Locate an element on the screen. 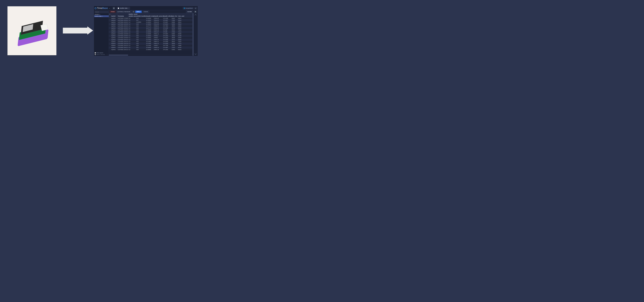 Image resolution: width=644 pixels, height=302 pixels. hardware-photo is located at coordinates (32, 31).